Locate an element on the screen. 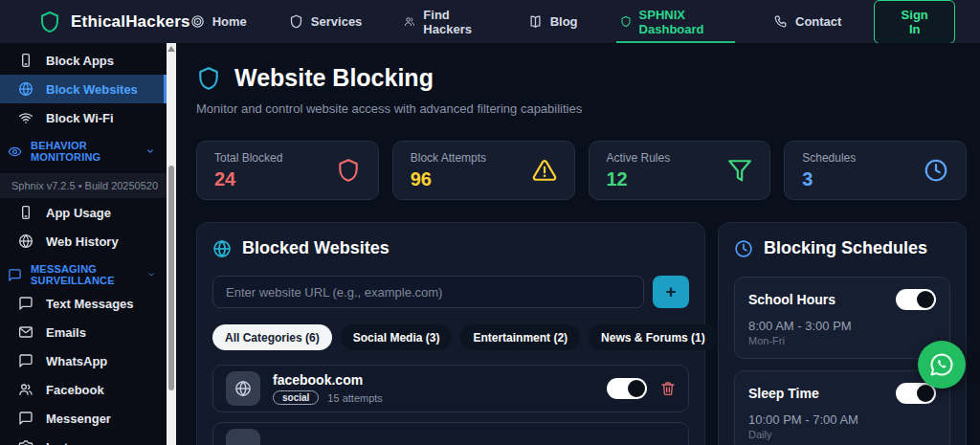 The height and width of the screenshot is (445, 980). sidebar-section-messaging-surveillance: MESSAGING SURVEILLANCE is located at coordinates (83, 275).